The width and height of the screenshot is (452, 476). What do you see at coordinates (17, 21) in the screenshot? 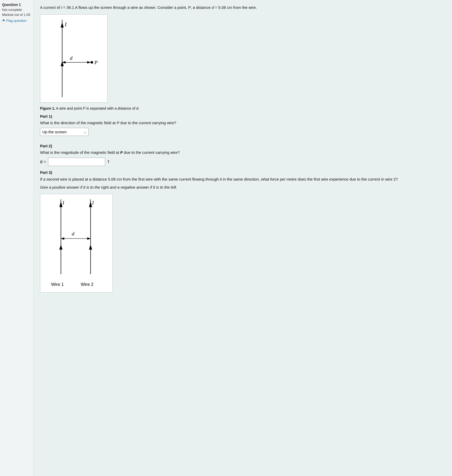
I see `flag-question-button: ⚑ Flag question` at bounding box center [17, 21].